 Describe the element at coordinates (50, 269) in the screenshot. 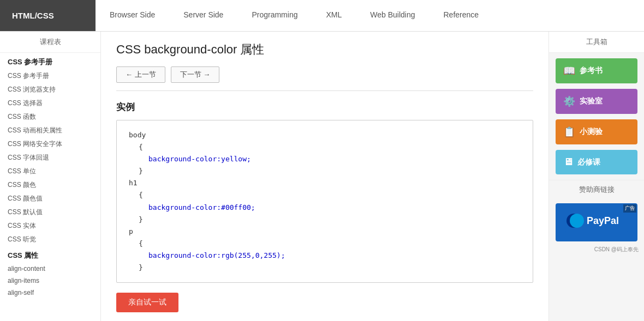

I see `sidebar-item-align-content: align-content` at that location.